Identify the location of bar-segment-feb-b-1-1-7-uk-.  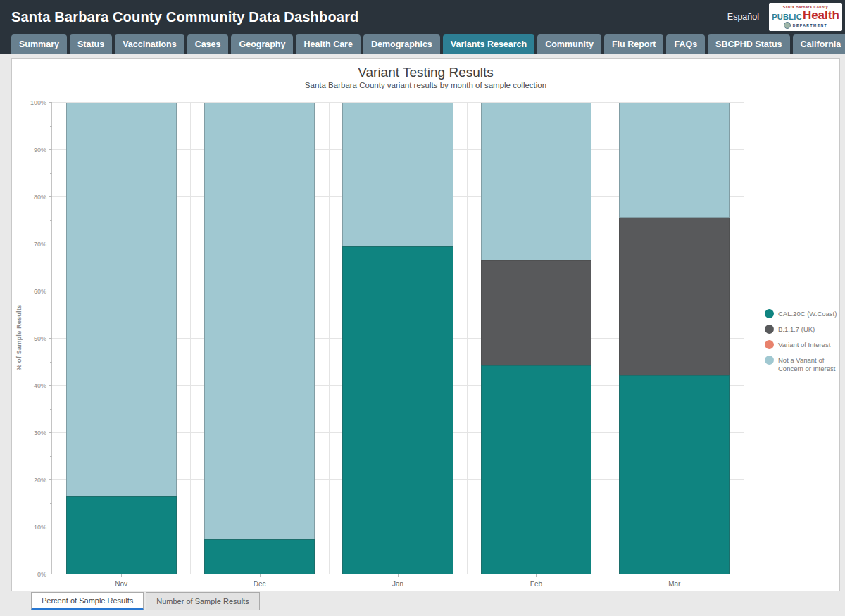
(537, 313).